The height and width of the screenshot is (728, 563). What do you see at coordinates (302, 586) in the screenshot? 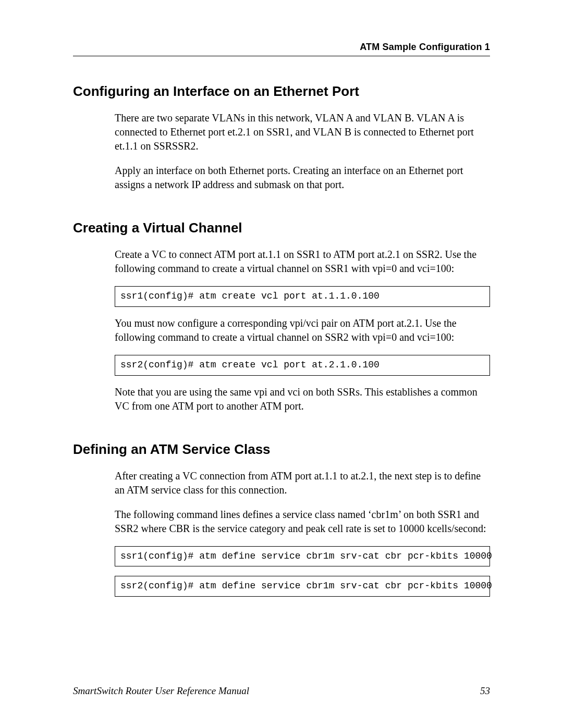
I see `code-block: ssr2(config)# atm define service cbr1m s…` at bounding box center [302, 586].